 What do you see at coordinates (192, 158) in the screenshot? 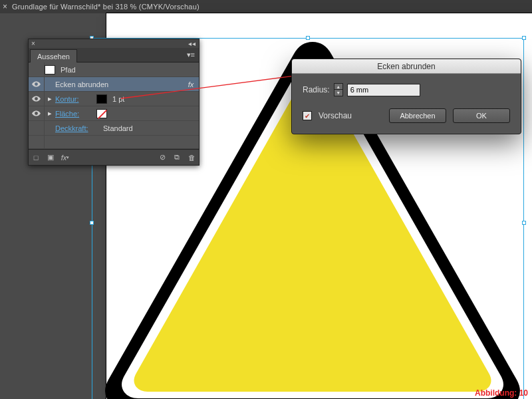
I see `delete-item-icon: 🗑` at bounding box center [192, 158].